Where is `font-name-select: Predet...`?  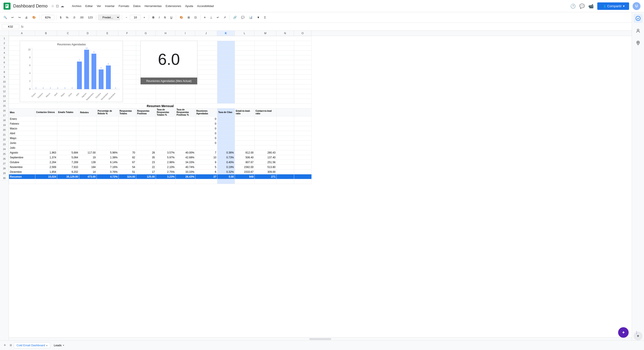
font-name-select: Predet... is located at coordinates (109, 17).